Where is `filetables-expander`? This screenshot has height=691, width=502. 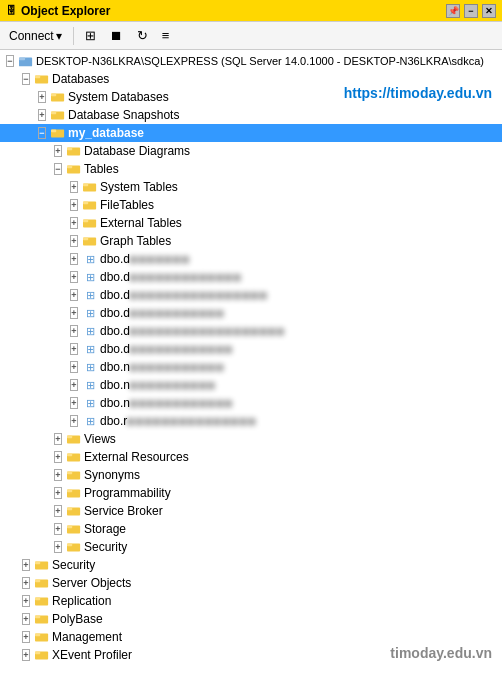
filetables-expander is located at coordinates (74, 205).